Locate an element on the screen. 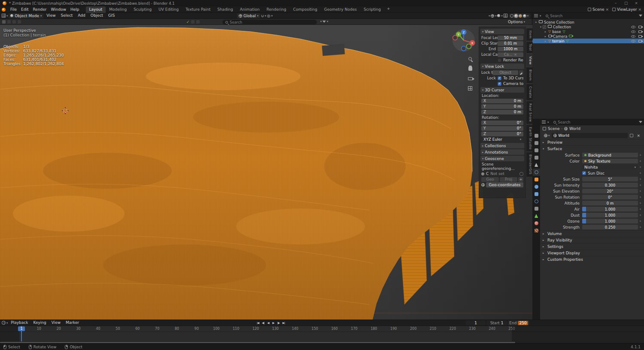  workspace-tab-rendering: Rendering is located at coordinates (276, 9).